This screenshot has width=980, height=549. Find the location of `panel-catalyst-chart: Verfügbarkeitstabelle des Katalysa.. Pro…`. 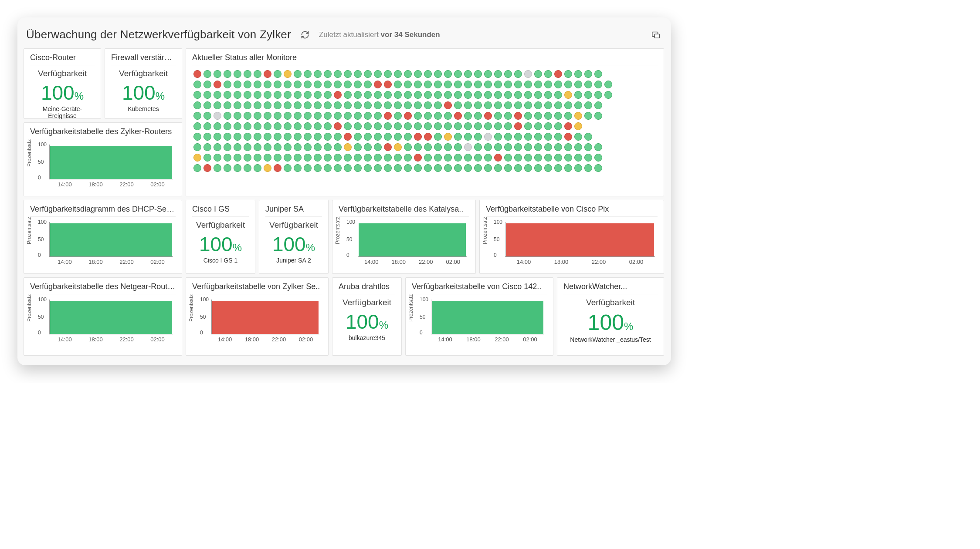

panel-catalyst-chart: Verfügbarkeitstabelle des Katalysa.. Pro… is located at coordinates (404, 237).